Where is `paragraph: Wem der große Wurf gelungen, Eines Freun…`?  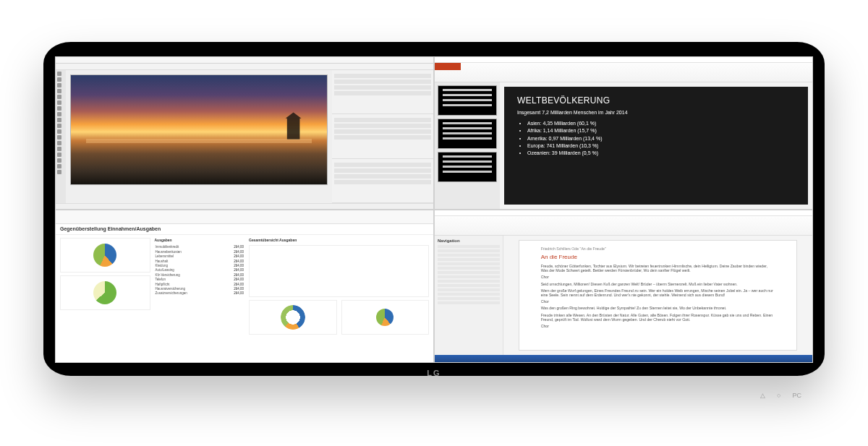 paragraph: Wem der große Wurf gelungen, Eines Freun… is located at coordinates (658, 293).